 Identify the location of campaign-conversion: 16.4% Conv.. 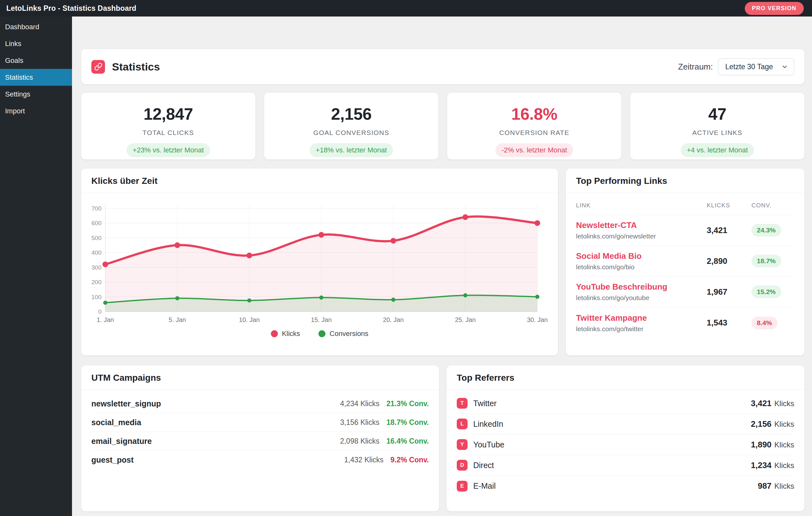
(408, 441).